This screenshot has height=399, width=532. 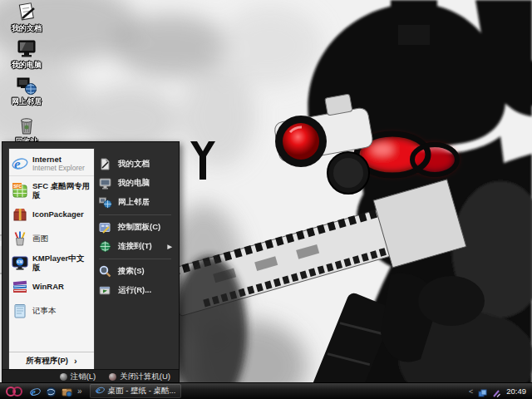 What do you see at coordinates (58, 168) in the screenshot?
I see `menu-item-subtitle: Internet Explorer` at bounding box center [58, 168].